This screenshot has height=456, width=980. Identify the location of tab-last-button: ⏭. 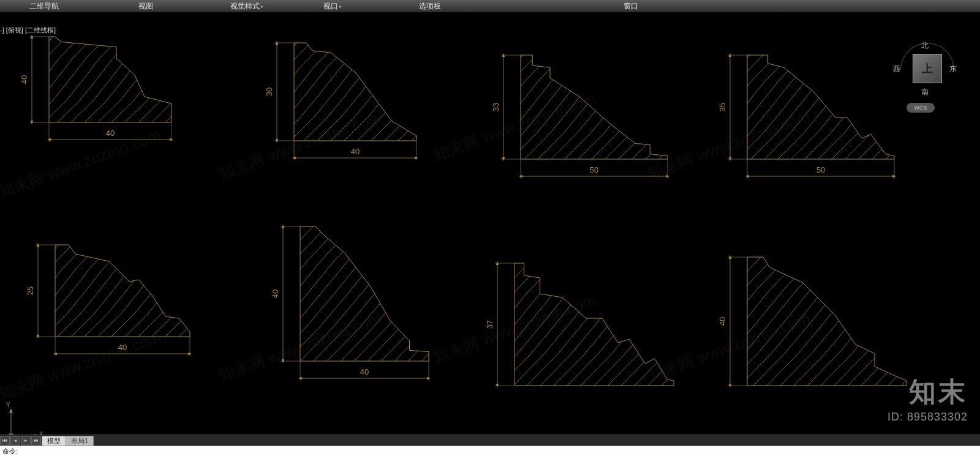
(36, 441).